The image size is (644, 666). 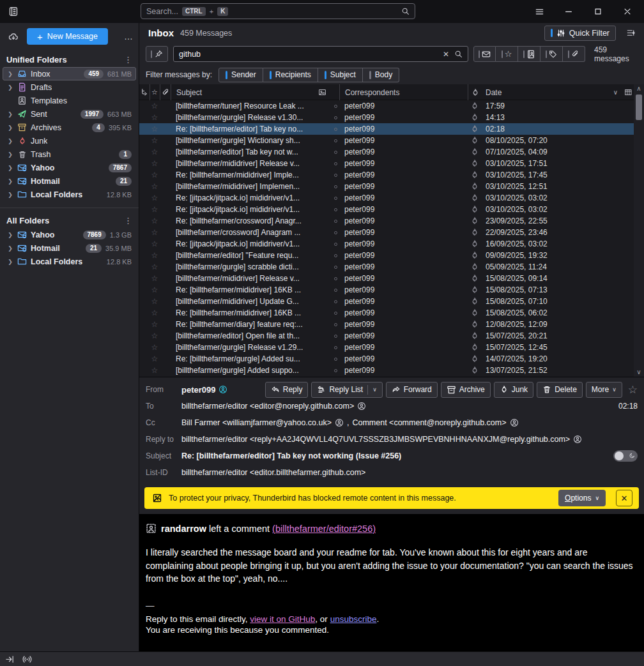 What do you see at coordinates (282, 619) in the screenshot?
I see `view-on-github-link: view it on GitHub` at bounding box center [282, 619].